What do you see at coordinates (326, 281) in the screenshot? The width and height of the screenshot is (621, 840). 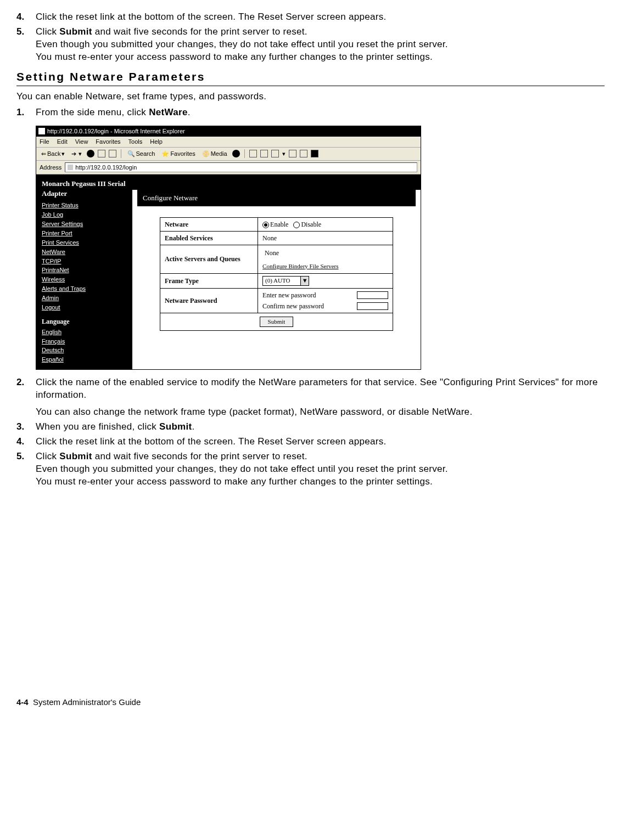 I see `row-frame-value: (0) AUTO ▼` at bounding box center [326, 281].